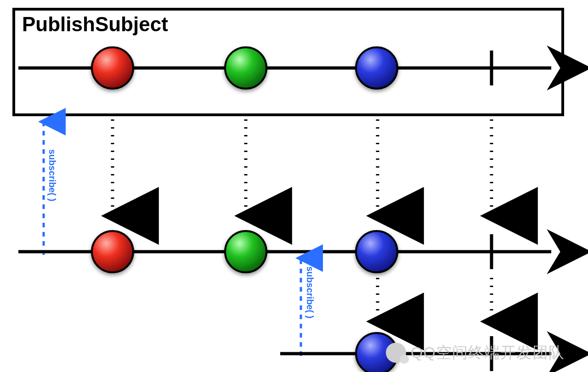 This screenshot has width=588, height=372. I want to click on marble-green-obs1, so click(246, 252).